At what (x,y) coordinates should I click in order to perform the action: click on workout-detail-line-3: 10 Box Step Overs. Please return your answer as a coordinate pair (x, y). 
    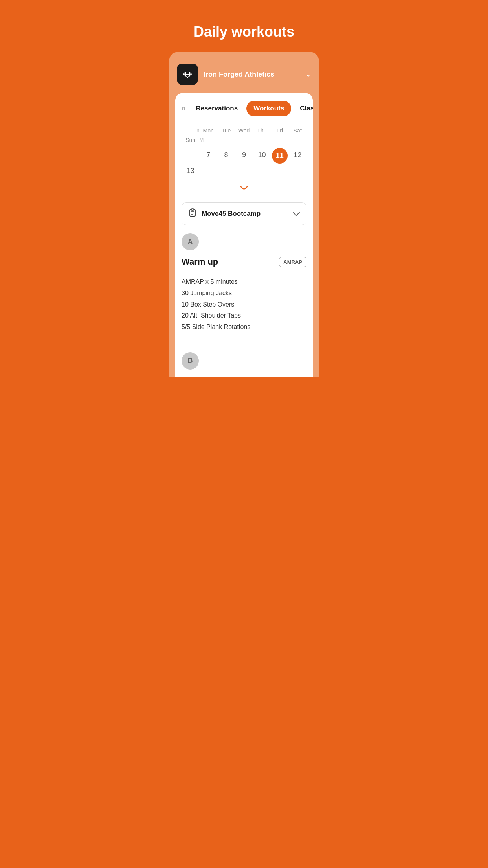
    Looking at the image, I should click on (244, 305).